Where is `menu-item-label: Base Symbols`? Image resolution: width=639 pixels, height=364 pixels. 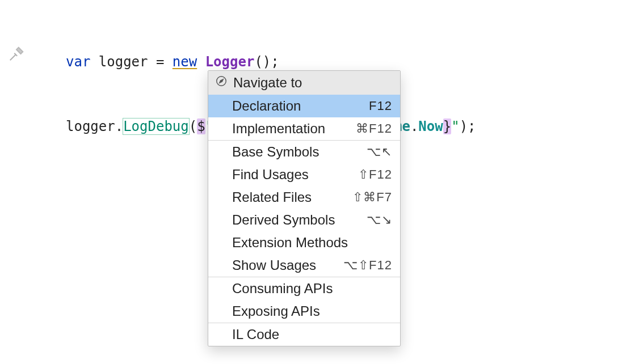 menu-item-label: Base Symbols is located at coordinates (276, 152).